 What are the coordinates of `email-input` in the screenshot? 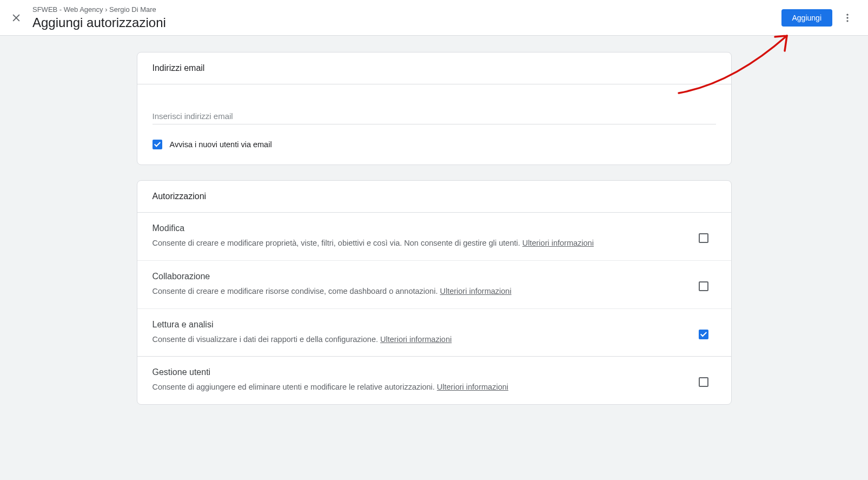 It's located at (434, 116).